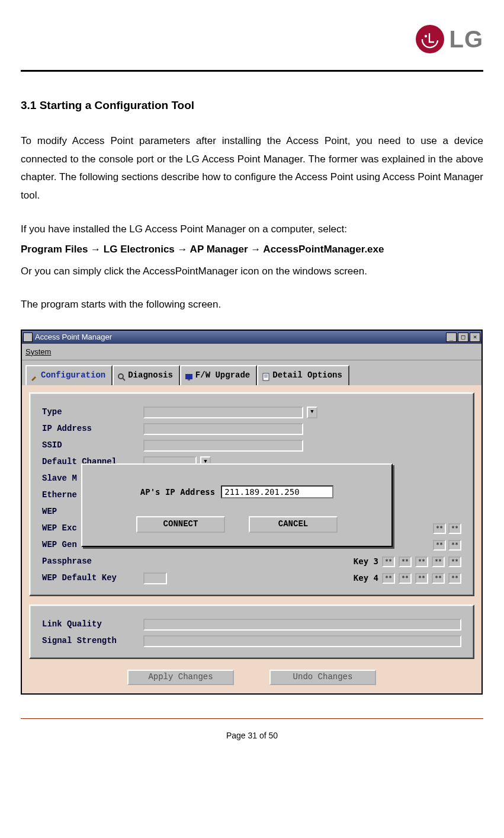  Describe the element at coordinates (451, 337) in the screenshot. I see `minimize-button: _` at that location.